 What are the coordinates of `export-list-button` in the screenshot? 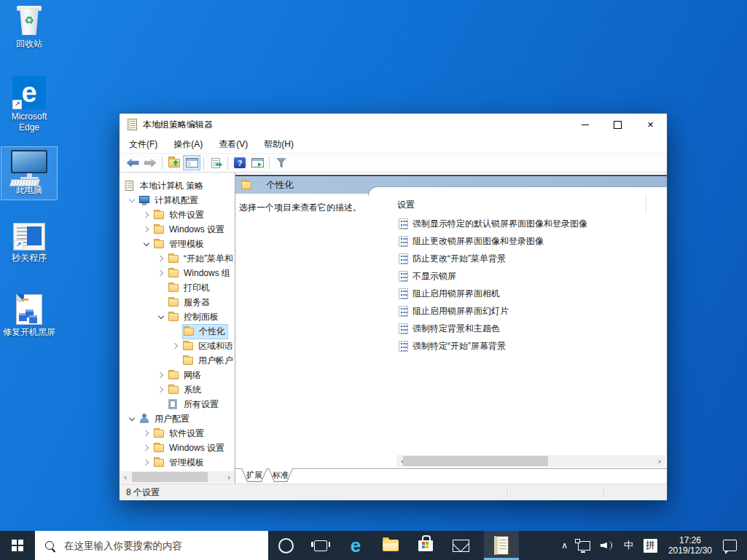 It's located at (216, 163).